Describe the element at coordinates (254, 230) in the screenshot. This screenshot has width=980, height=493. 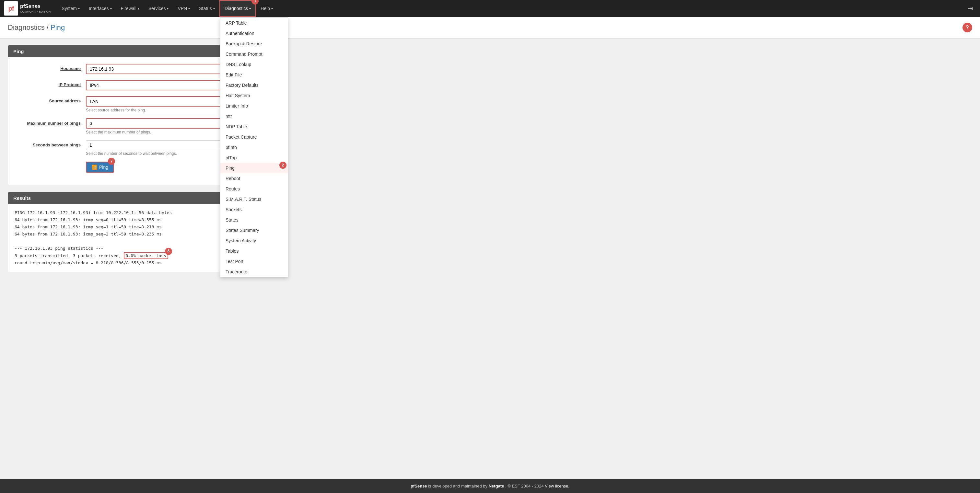
I see `menu-states-summary: States Summary` at that location.